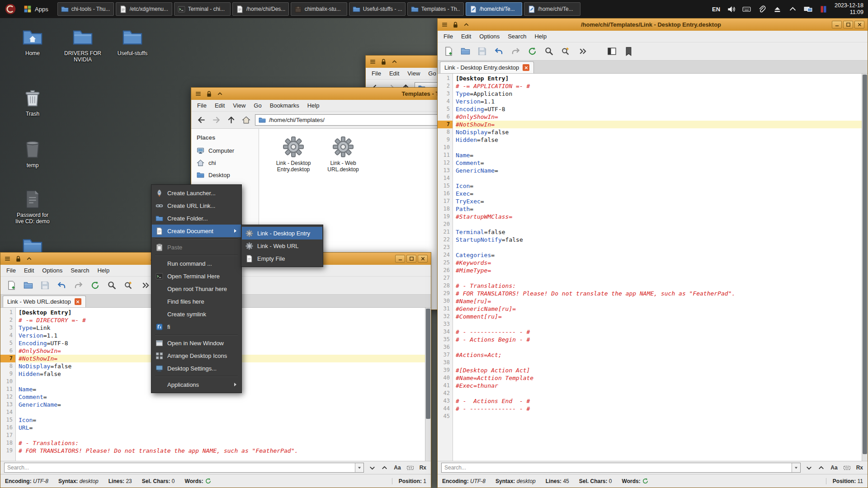 This screenshot has height=488, width=868. What do you see at coordinates (33, 207) in the screenshot?
I see `desktop-icon: Password for live CD: demo` at bounding box center [33, 207].